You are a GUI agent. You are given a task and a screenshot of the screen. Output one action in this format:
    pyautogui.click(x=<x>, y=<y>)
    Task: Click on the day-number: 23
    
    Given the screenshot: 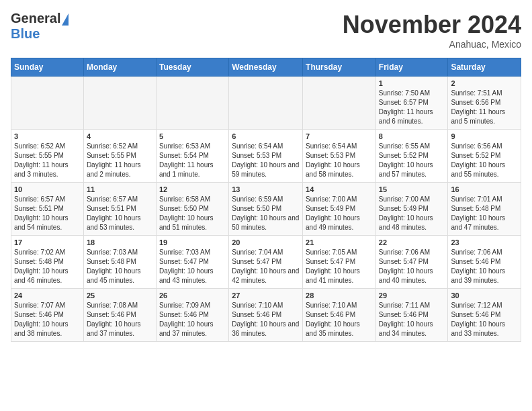 What is the action you would take?
    pyautogui.click(x=484, y=242)
    